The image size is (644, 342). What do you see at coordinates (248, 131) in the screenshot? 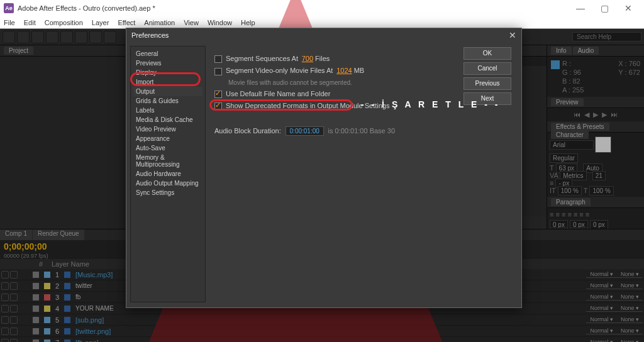
I see `abd-label: Audio Block Duration:` at bounding box center [248, 131].